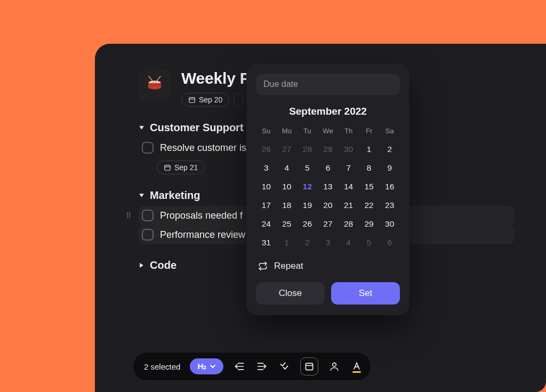  What do you see at coordinates (186, 167) in the screenshot?
I see `task-date-label: Sep 21` at bounding box center [186, 167].